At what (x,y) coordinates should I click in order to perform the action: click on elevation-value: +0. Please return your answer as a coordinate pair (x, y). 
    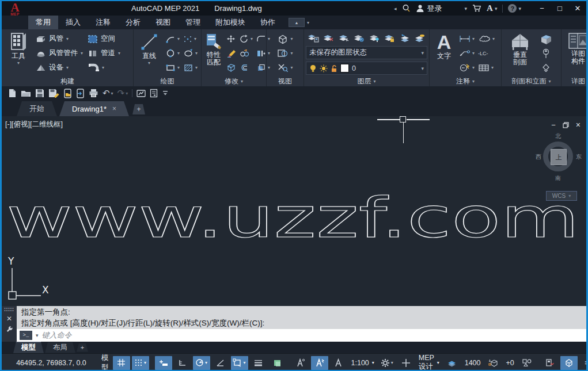
    Looking at the image, I should click on (510, 363).